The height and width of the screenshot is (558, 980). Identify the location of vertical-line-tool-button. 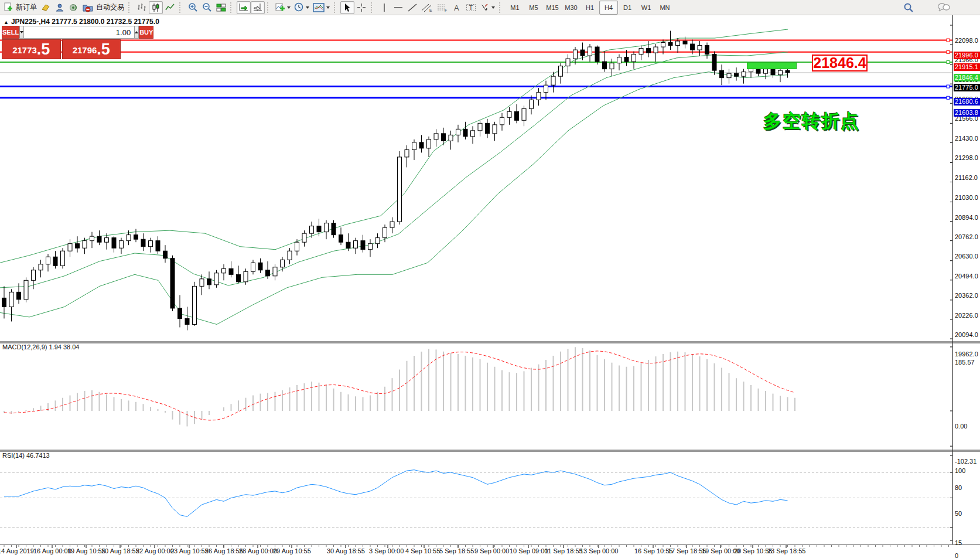
(384, 8).